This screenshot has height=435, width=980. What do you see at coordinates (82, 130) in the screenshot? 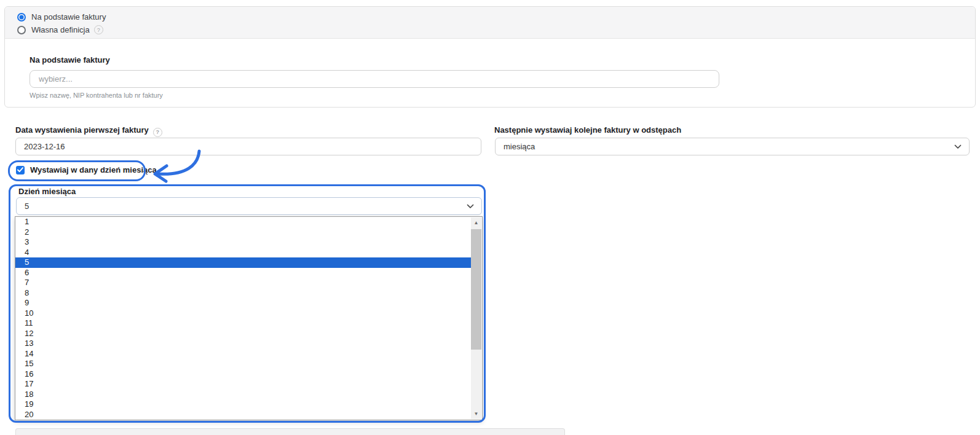
I see `first-invoice-date-label-text: Data wystawienia pierwszej faktury` at bounding box center [82, 130].